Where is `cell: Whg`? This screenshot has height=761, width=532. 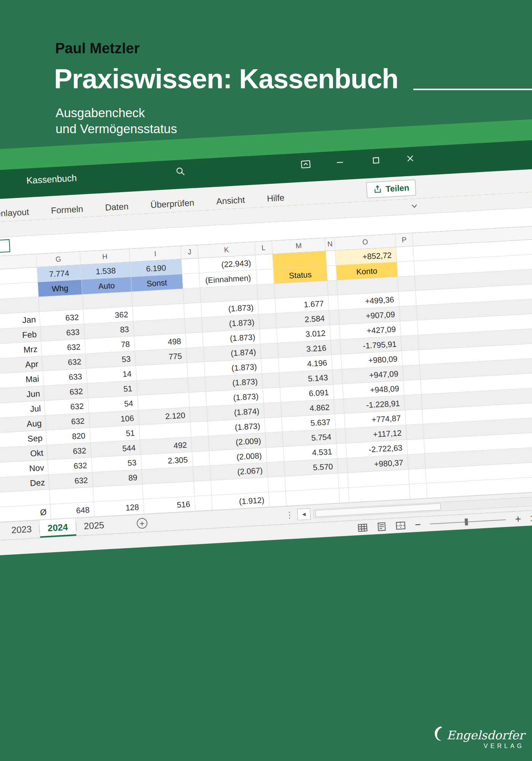
cell: Whg is located at coordinates (60, 288).